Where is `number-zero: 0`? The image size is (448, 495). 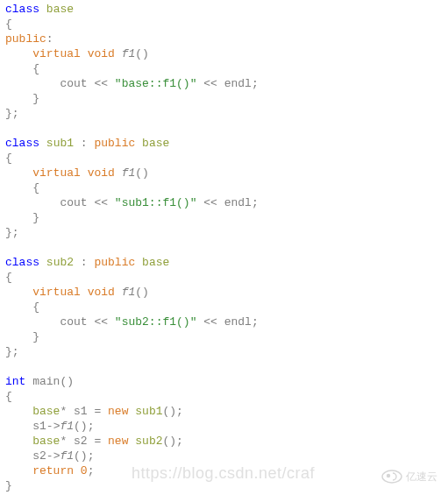
number-zero: 0 is located at coordinates (84, 471).